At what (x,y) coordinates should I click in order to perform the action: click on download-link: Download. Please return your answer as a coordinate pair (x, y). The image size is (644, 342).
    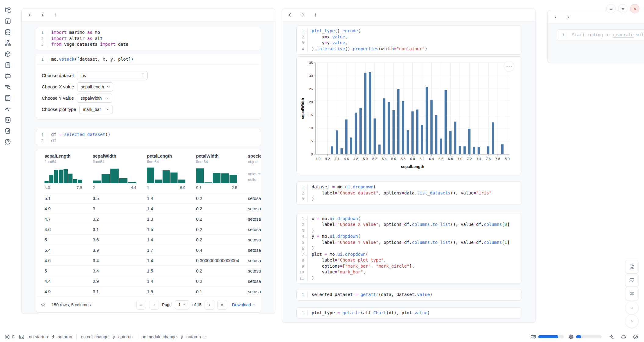
    Looking at the image, I should click on (244, 305).